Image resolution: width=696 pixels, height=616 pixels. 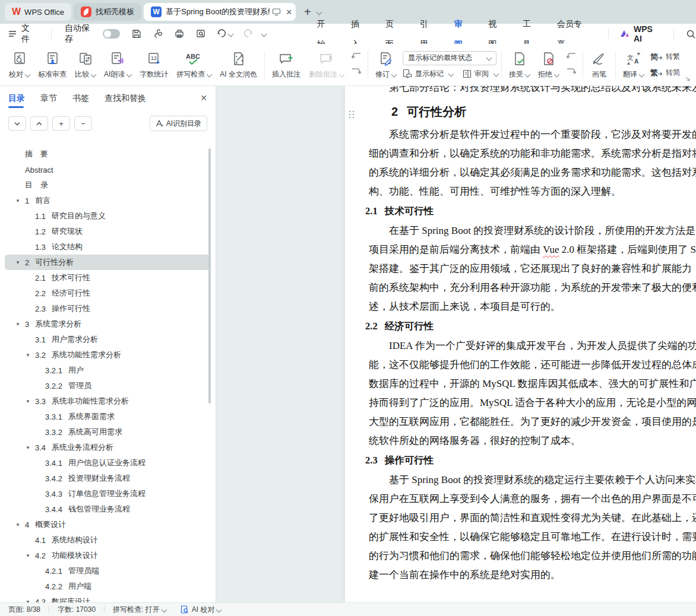 What do you see at coordinates (248, 34) in the screenshot?
I see `redo-button-disabled` at bounding box center [248, 34].